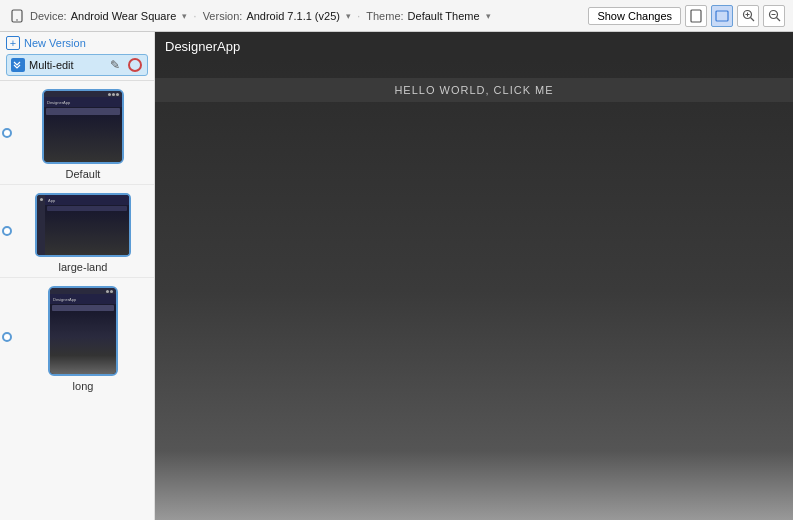 The width and height of the screenshot is (793, 520). What do you see at coordinates (83, 126) in the screenshot?
I see `device-thumb-default: DesignerApp` at bounding box center [83, 126].